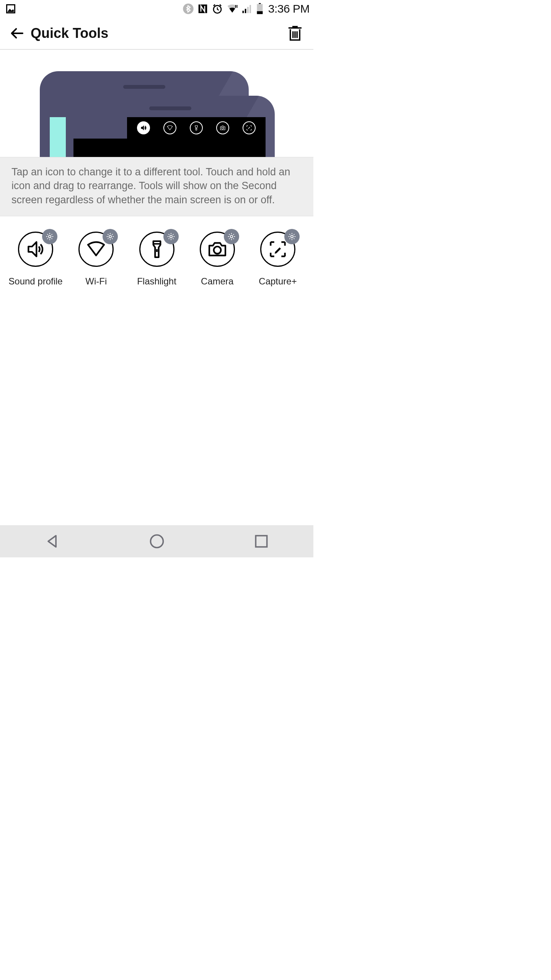 The width and height of the screenshot is (551, 980). Describe the element at coordinates (261, 541) in the screenshot. I see `nav-recents-button` at that location.